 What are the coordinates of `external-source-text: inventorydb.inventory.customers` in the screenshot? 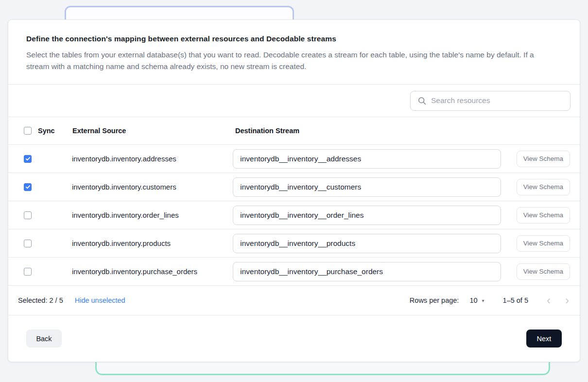 It's located at (153, 187).